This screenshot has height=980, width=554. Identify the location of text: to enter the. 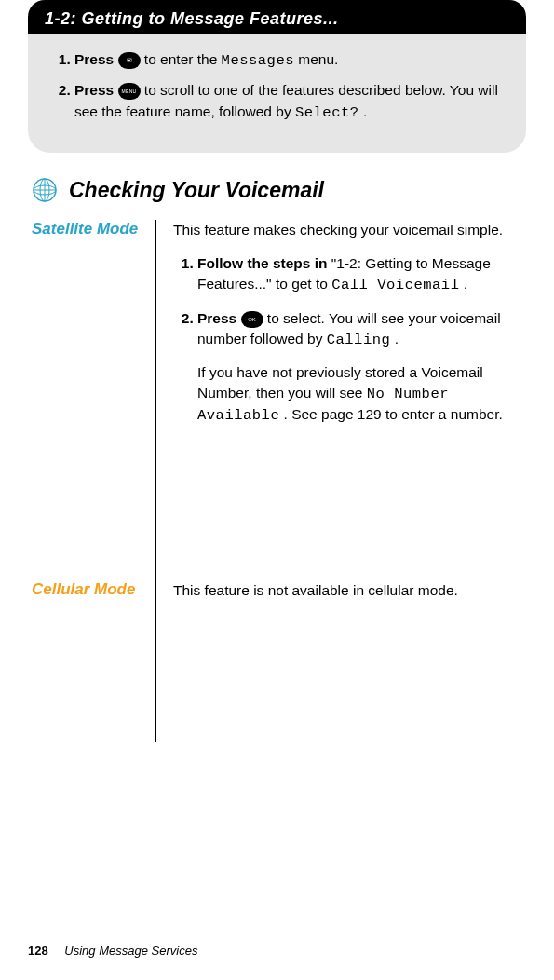
(182, 60).